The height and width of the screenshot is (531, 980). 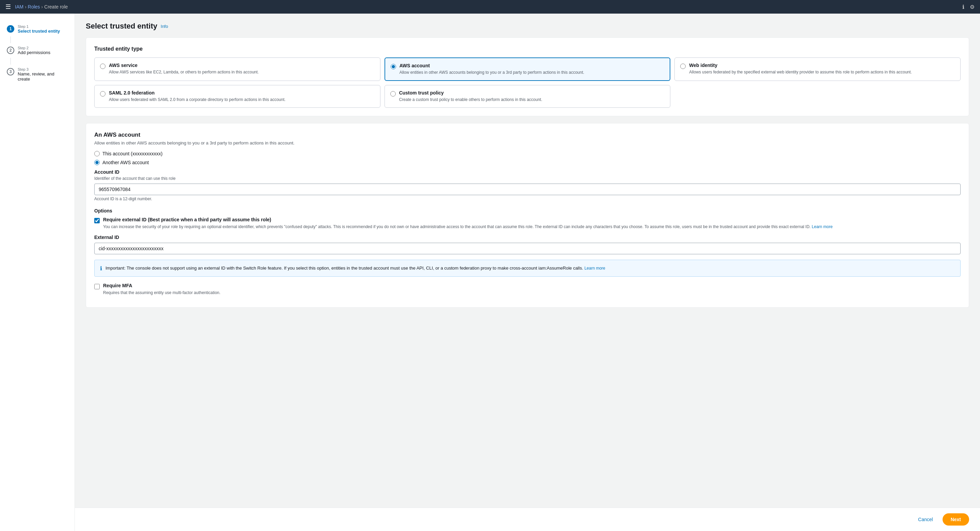 I want to click on bottom-bar: Cancel Next, so click(x=527, y=519).